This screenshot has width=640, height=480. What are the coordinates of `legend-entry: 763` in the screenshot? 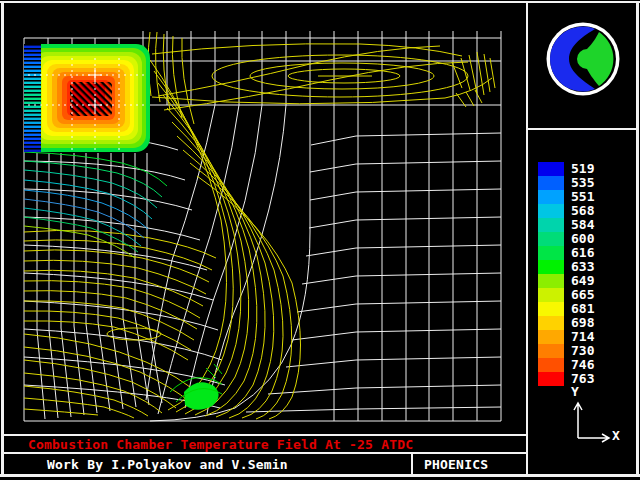 It's located at (566, 379).